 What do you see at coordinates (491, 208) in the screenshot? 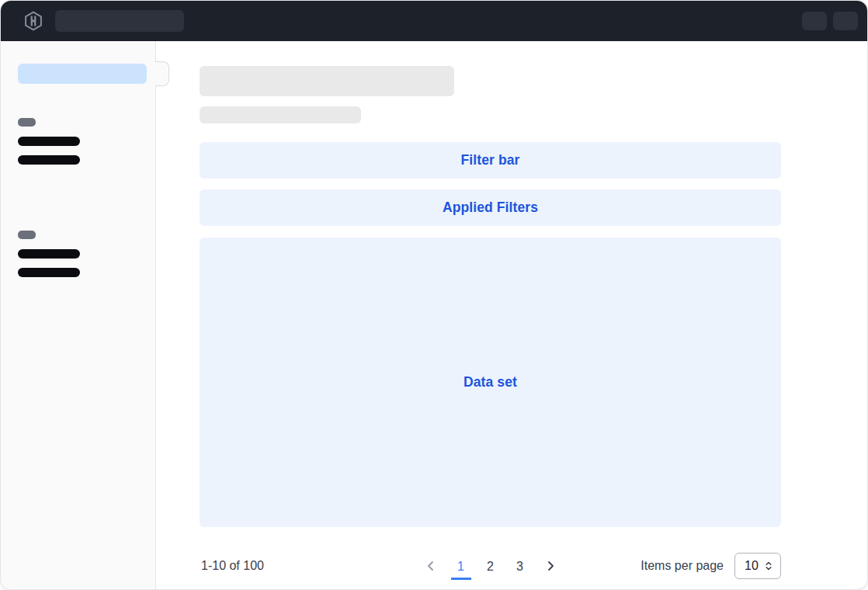
I see `applied-filters-label: Applied Filters` at bounding box center [491, 208].